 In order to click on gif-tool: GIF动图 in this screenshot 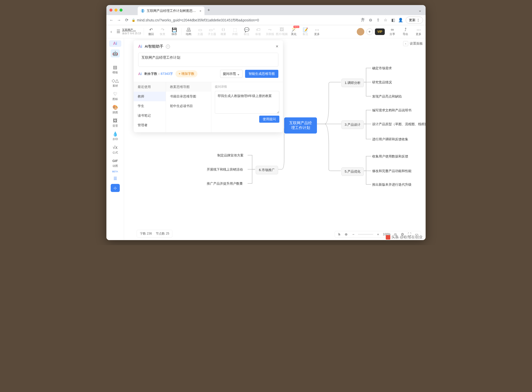, I will do `click(115, 163)`.